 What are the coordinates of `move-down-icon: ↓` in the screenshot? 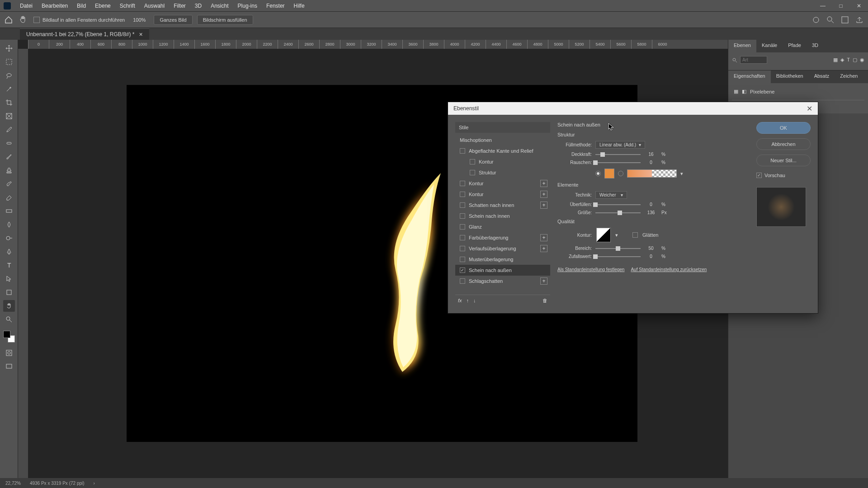 It's located at (475, 300).